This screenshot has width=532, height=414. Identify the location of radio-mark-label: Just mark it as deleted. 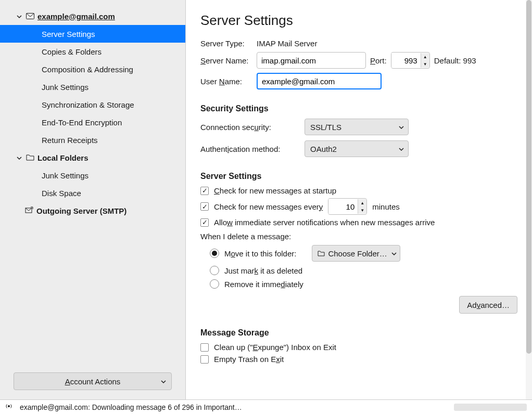
(263, 270).